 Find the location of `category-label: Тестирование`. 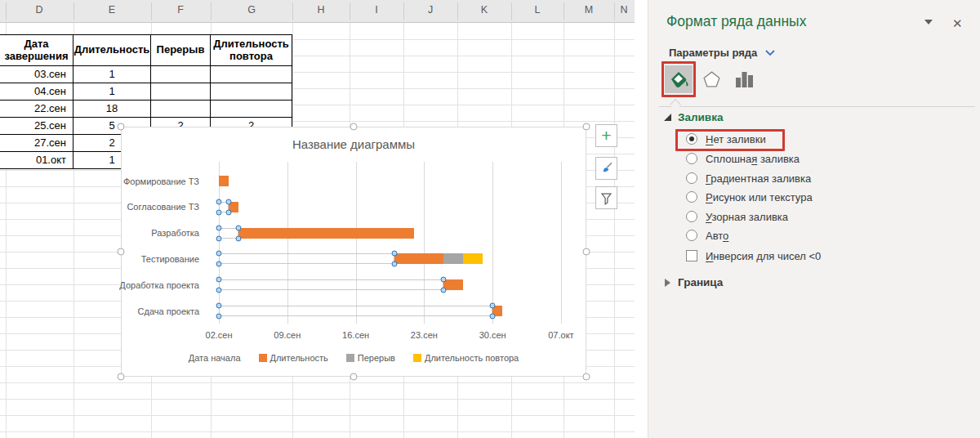

category-label: Тестирование is located at coordinates (146, 259).